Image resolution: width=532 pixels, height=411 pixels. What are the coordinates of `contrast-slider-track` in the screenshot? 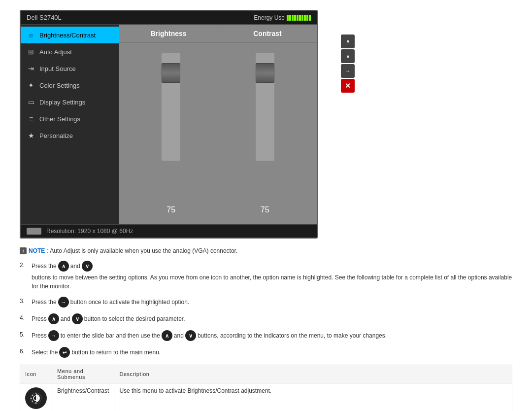 It's located at (265, 107).